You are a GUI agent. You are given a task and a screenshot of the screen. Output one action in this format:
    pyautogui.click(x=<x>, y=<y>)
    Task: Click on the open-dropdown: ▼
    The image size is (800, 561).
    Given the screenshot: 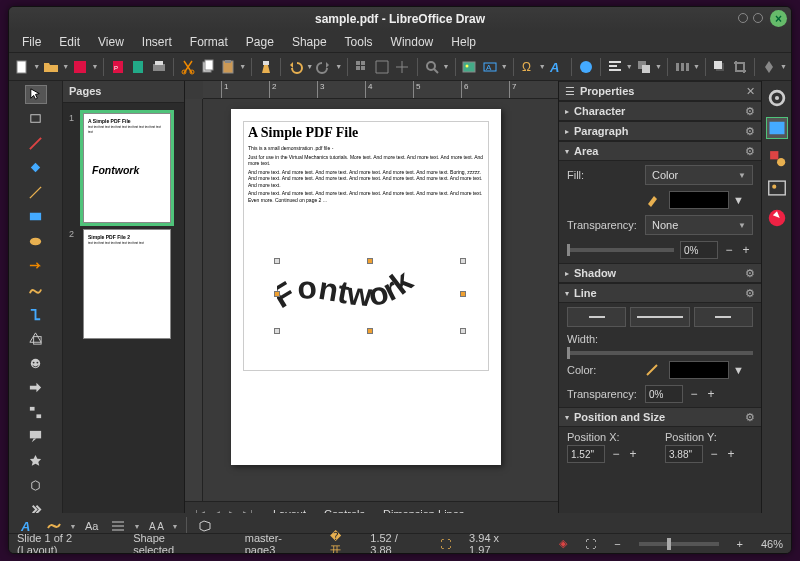 What is the action you would take?
    pyautogui.click(x=66, y=66)
    